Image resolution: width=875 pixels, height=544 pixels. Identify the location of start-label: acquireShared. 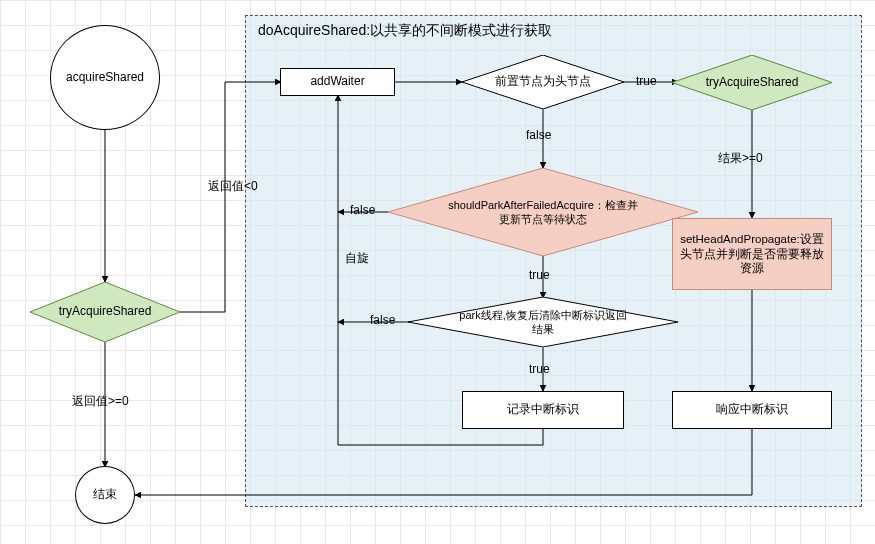
(105, 78).